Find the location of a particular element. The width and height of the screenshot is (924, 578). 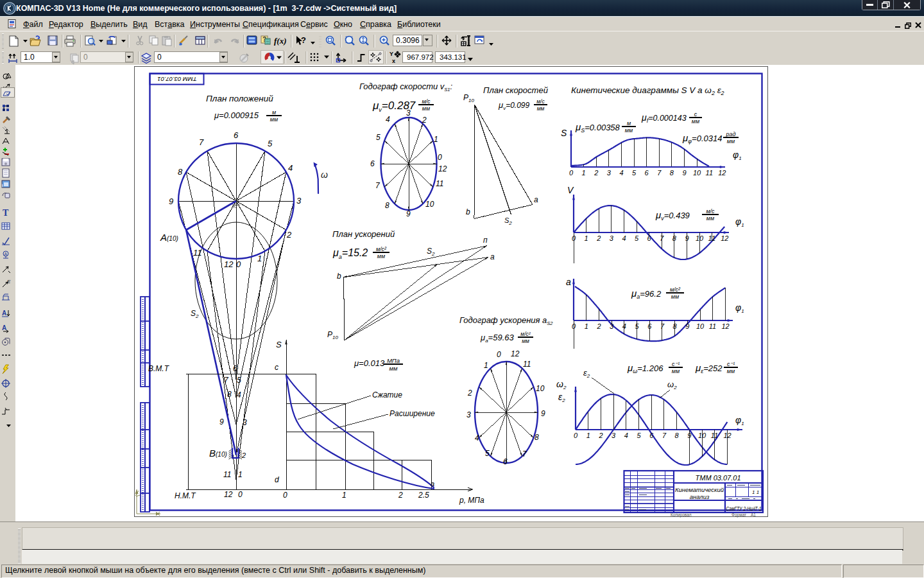

svg-text: анализ is located at coordinates (699, 497).